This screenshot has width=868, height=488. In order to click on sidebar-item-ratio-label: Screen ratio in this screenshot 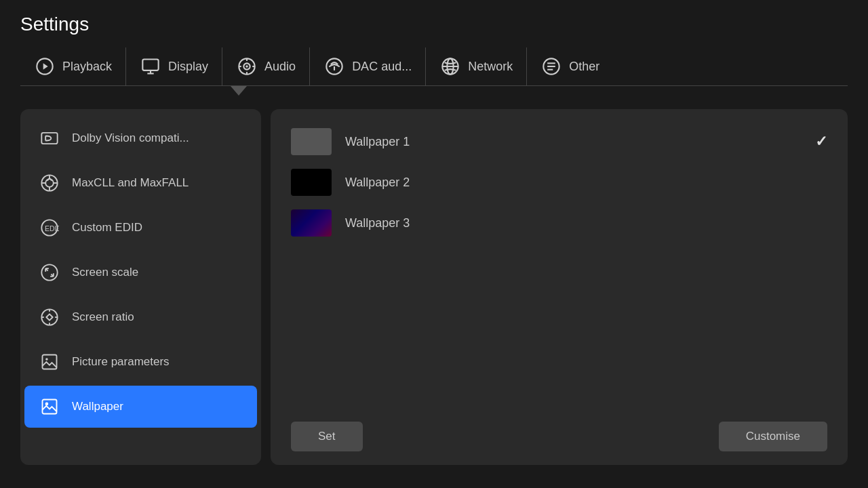, I will do `click(103, 317)`.